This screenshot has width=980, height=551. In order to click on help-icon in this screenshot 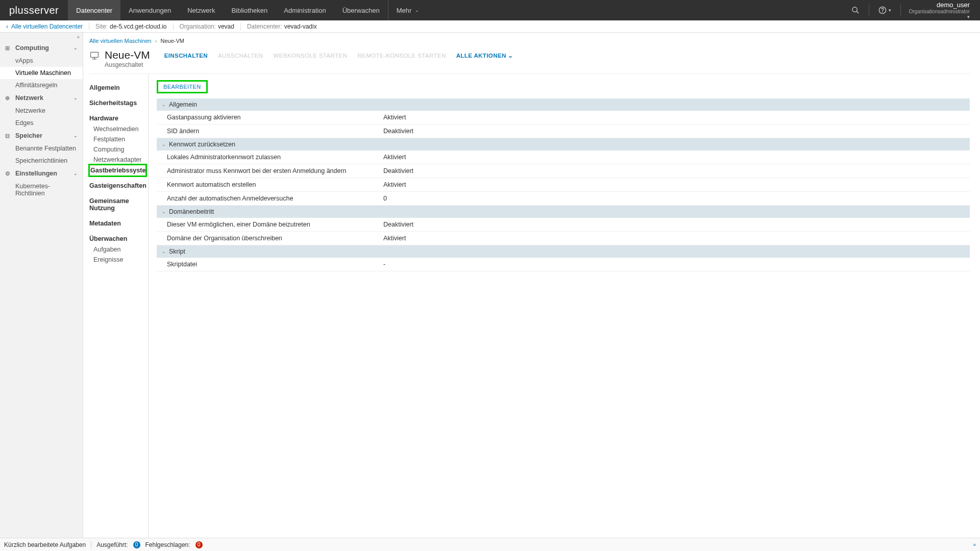, I will do `click(885, 10)`.